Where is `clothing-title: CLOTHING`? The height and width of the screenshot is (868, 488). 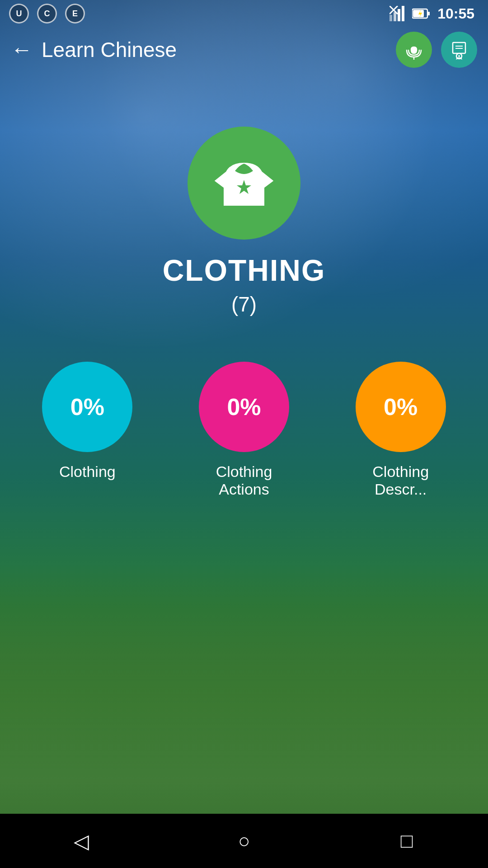 clothing-title: CLOTHING is located at coordinates (244, 270).